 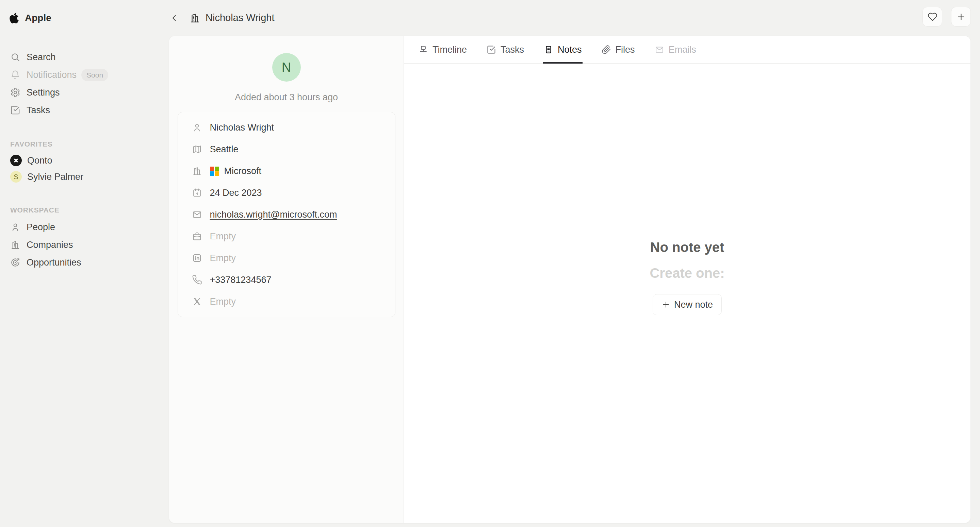 What do you see at coordinates (286, 193) in the screenshot?
I see `field-date: 24 Dec 2023` at bounding box center [286, 193].